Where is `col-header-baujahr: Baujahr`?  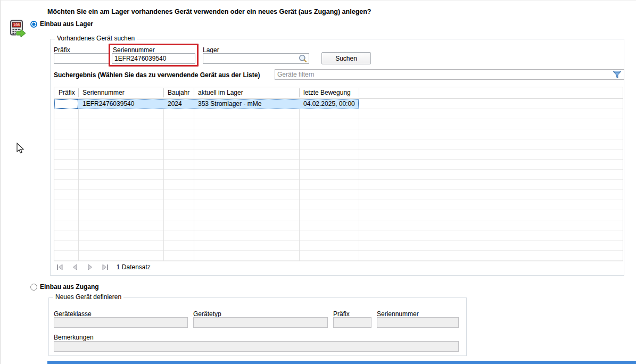
col-header-baujahr: Baujahr is located at coordinates (179, 93).